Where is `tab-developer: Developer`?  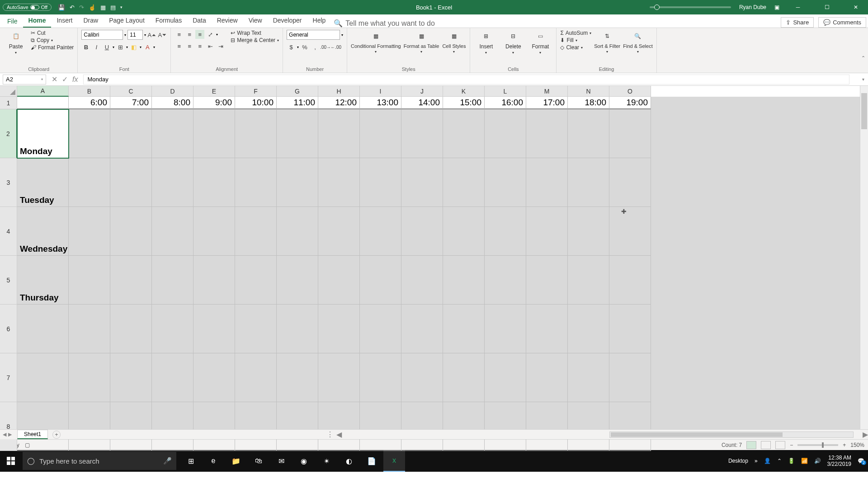 tab-developer: Developer is located at coordinates (288, 21).